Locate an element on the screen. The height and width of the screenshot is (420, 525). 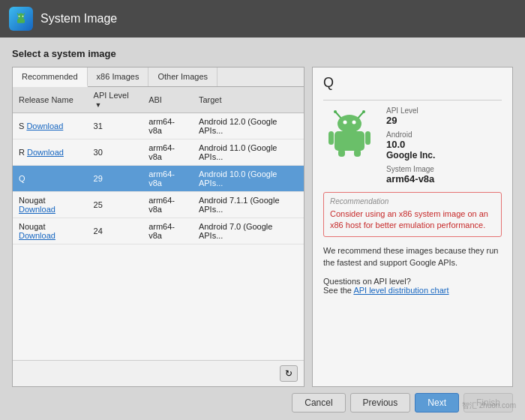
android-icon is located at coordinates (350, 134).